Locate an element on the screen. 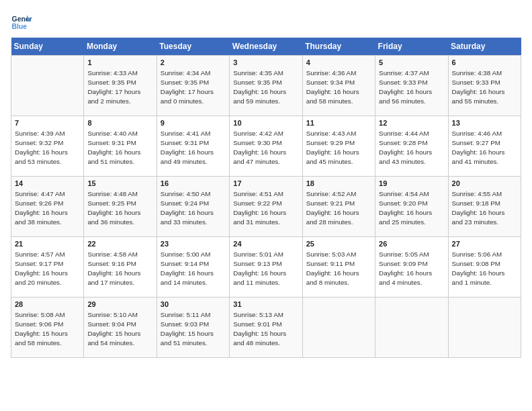 Image resolution: width=532 pixels, height=411 pixels. calendar-cell: 24Sunrise: 5:01 AMSunset: 9:13 PMDayligh… is located at coordinates (266, 267).